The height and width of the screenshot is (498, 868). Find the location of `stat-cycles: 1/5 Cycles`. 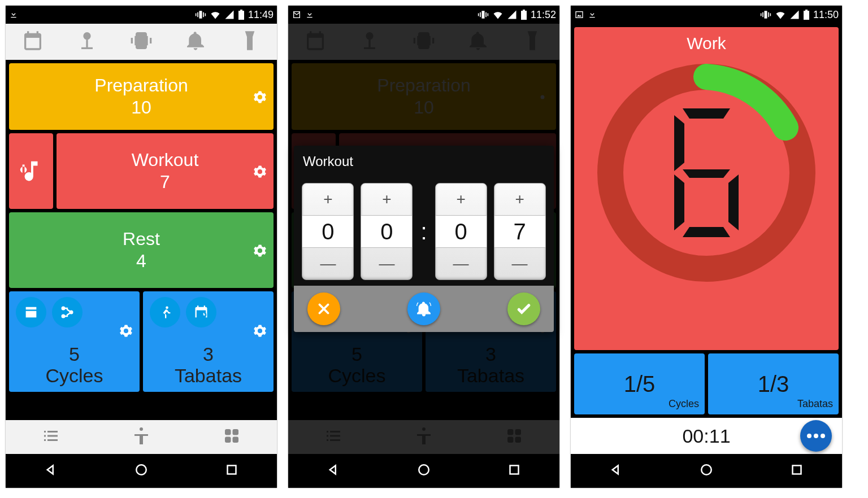

stat-cycles: 1/5 Cycles is located at coordinates (640, 384).